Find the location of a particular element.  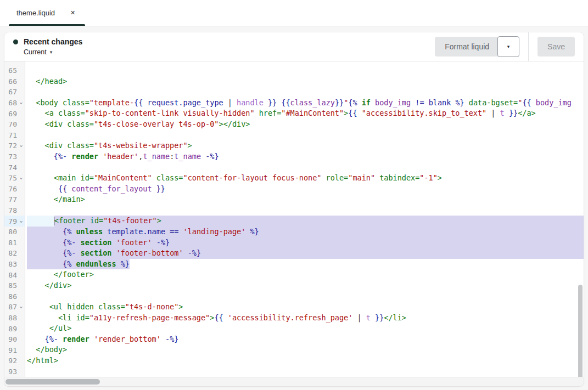

gutter-row: 79⌄ is located at coordinates (14, 221).